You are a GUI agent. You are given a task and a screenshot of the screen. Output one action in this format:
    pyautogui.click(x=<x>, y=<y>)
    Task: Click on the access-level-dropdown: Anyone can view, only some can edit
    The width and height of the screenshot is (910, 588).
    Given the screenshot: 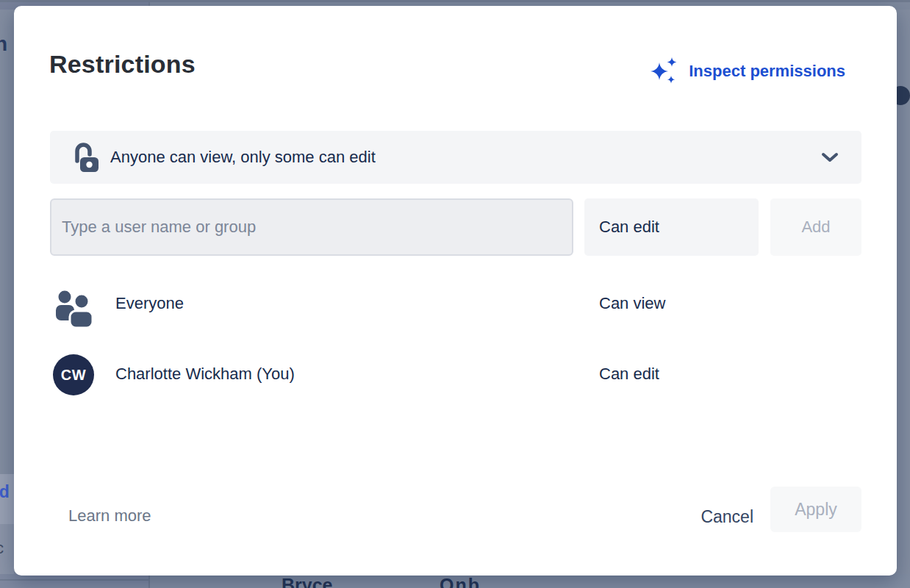 What is the action you would take?
    pyautogui.click(x=456, y=157)
    